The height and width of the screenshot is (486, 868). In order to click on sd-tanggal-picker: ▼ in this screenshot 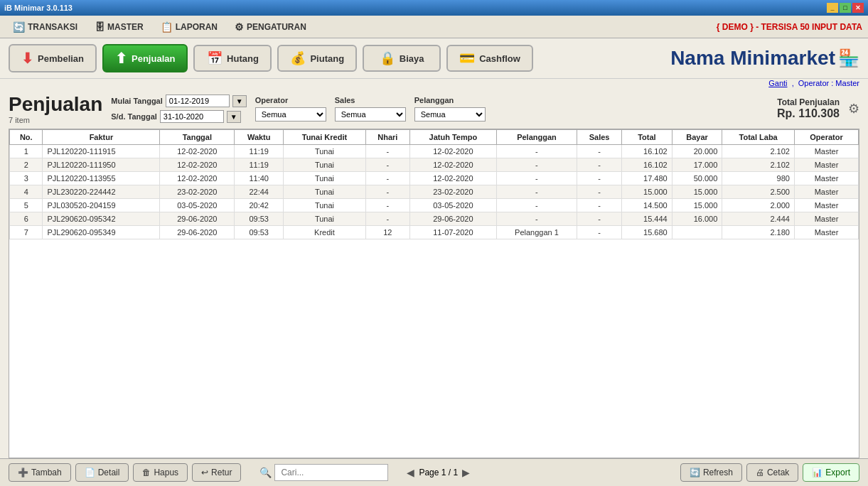, I will do `click(234, 117)`.